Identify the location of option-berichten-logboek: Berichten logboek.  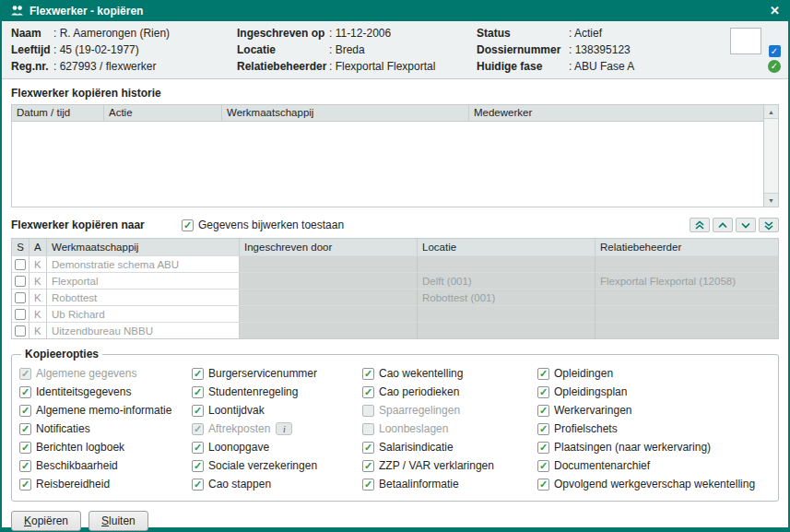
(105, 447).